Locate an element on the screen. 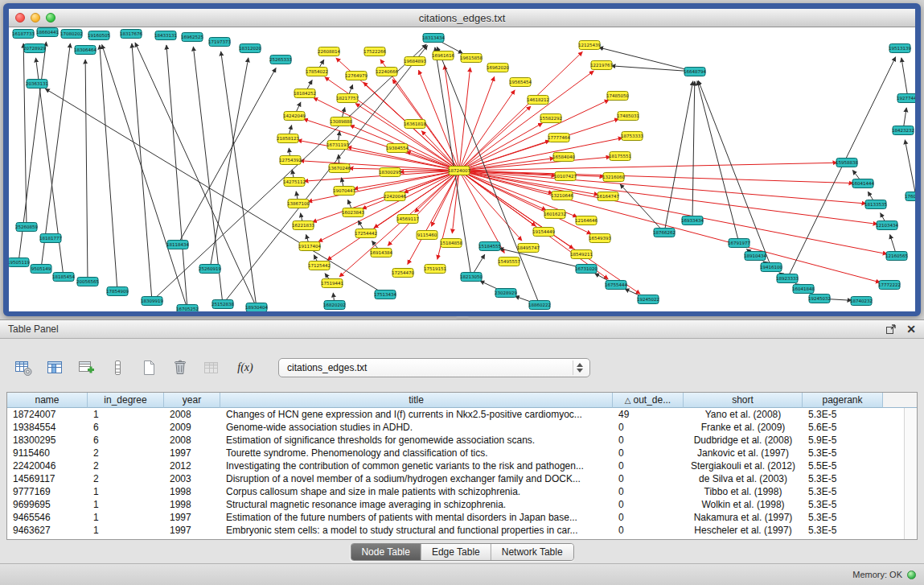 The image size is (924, 585). graph-node: 16933434 is located at coordinates (692, 220).